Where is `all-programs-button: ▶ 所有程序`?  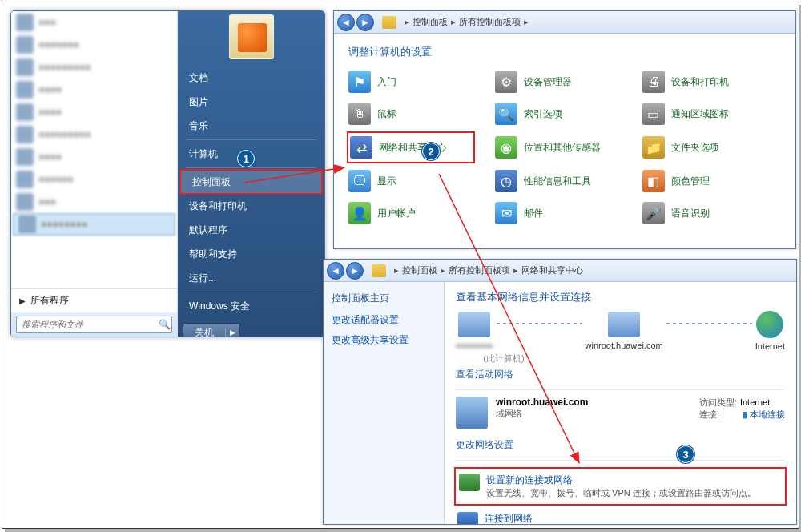 all-programs-button: ▶ 所有程序 is located at coordinates (95, 300).